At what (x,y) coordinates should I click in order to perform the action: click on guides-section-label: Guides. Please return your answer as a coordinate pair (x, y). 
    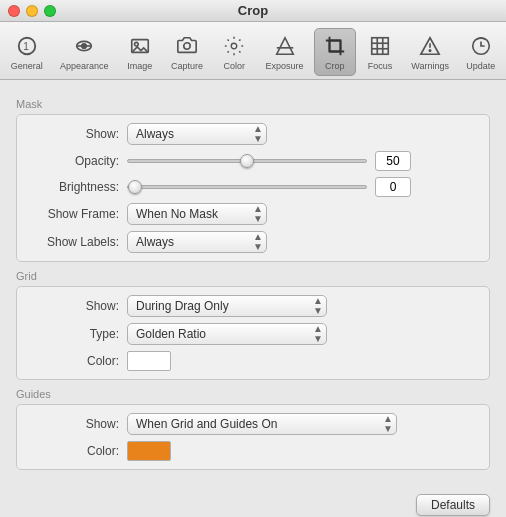
    Looking at the image, I should click on (253, 394).